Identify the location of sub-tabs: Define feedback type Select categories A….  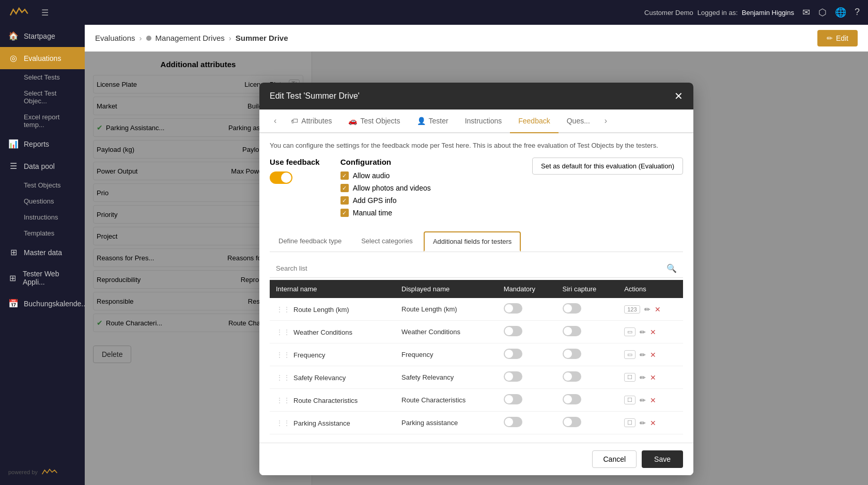
(476, 242).